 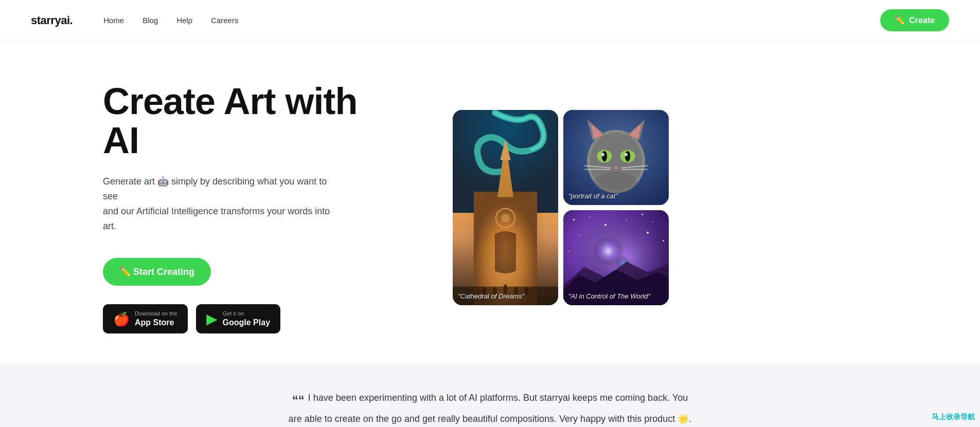 What do you see at coordinates (238, 319) in the screenshot?
I see `google-play-button: ▶ Get it on Google Play` at bounding box center [238, 319].